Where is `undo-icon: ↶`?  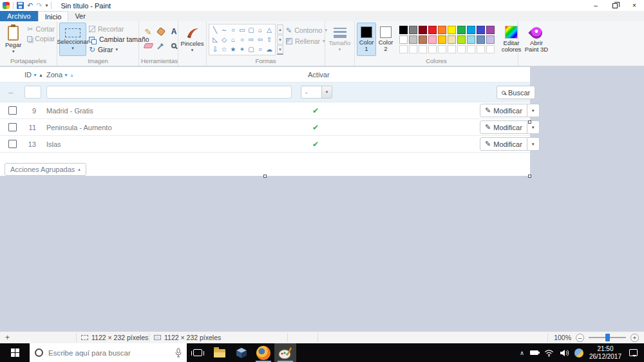
undo-icon: ↶ is located at coordinates (30, 5).